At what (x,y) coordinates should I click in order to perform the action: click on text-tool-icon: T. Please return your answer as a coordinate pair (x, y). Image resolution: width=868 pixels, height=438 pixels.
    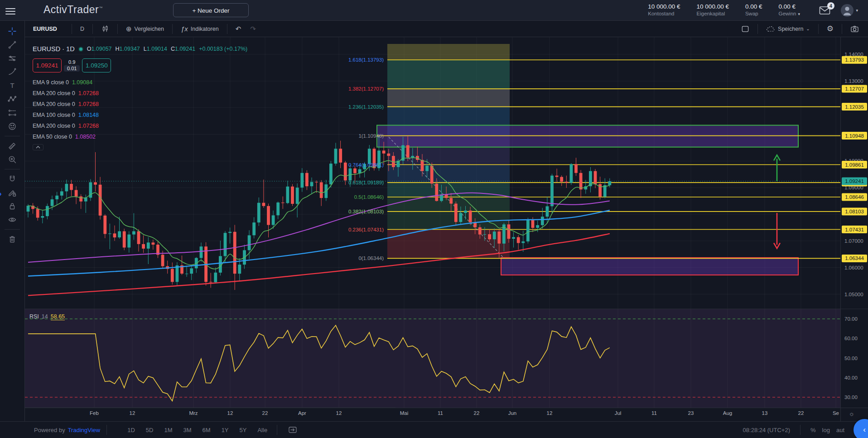
    Looking at the image, I should click on (12, 86).